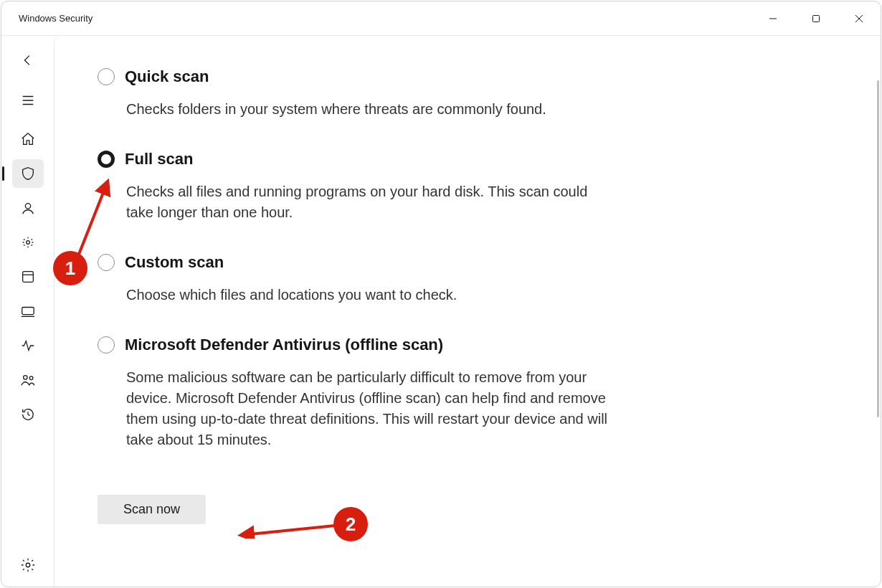  I want to click on custom-scan-desc: Choose which files and locations you wan…, so click(370, 295).